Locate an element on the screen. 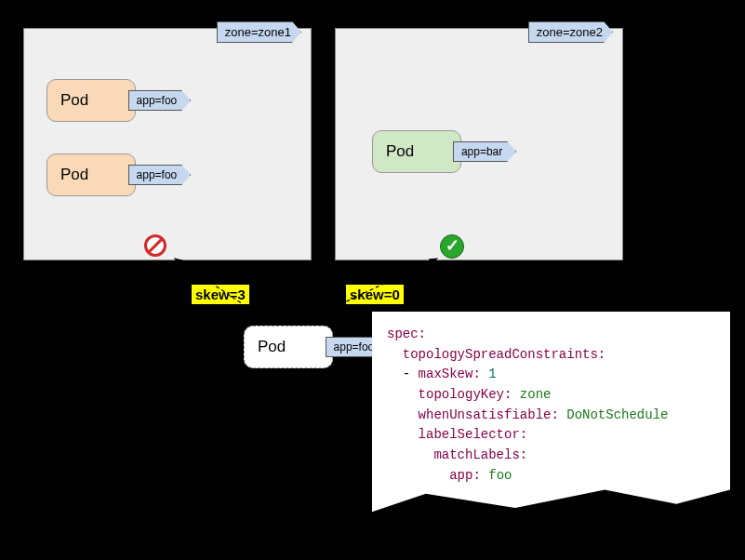  yaml-maxskew-key: maxSkew: is located at coordinates (450, 374).